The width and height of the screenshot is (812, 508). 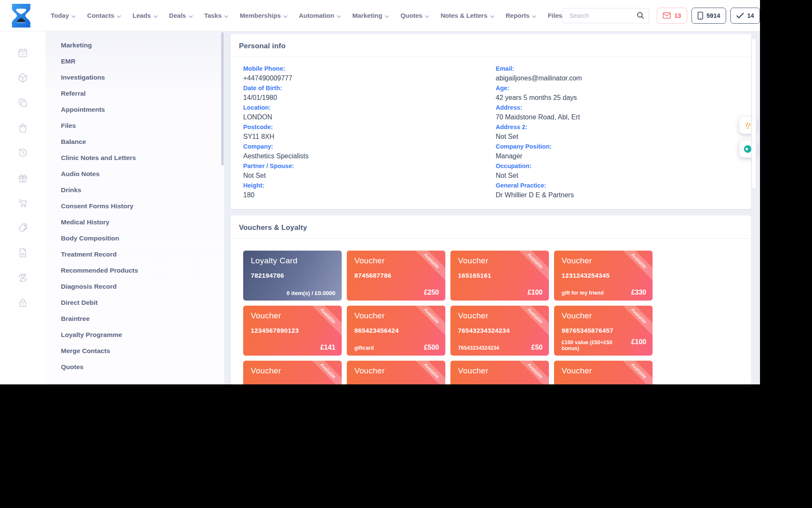 What do you see at coordinates (500, 276) in the screenshot?
I see `voucher-card: Voucher 165165161 £100 Available` at bounding box center [500, 276].